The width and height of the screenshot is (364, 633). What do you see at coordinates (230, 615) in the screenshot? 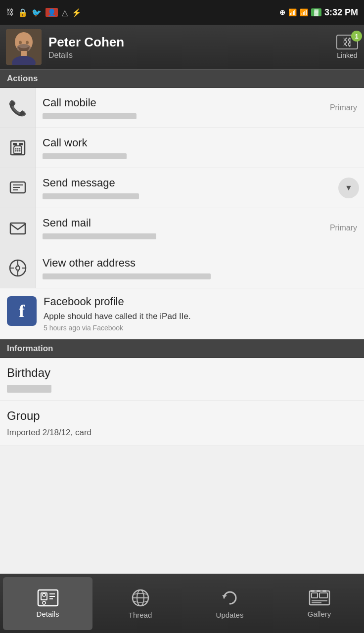
I see `updates-nav-label: Updates` at bounding box center [230, 615].